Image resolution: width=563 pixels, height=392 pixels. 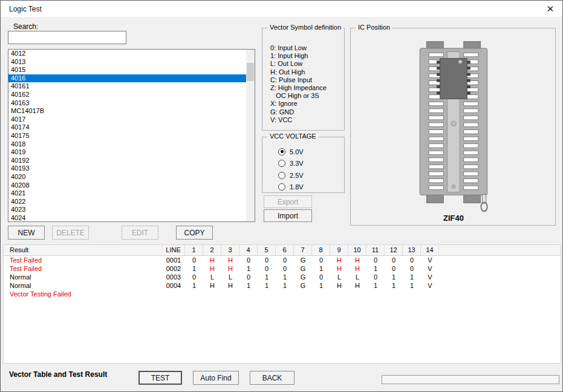 What do you see at coordinates (282, 294) in the screenshot?
I see `table-row: Vector Testing Failed` at bounding box center [282, 294].